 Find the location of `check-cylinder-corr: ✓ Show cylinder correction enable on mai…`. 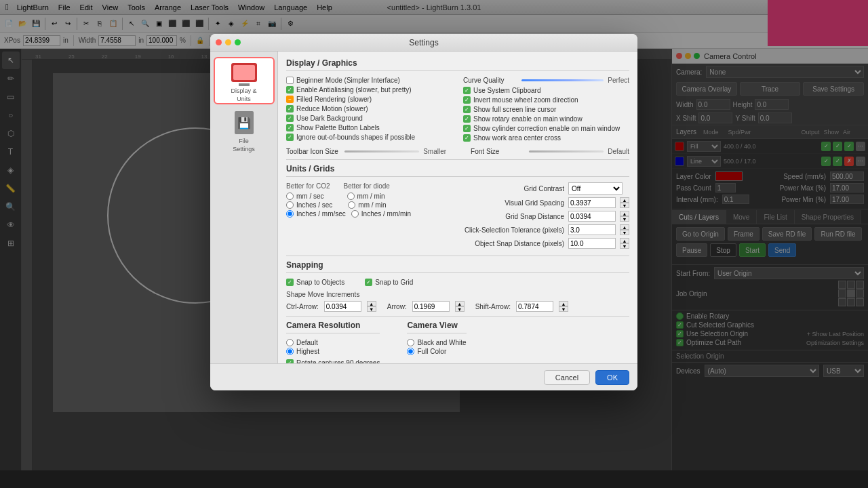

check-cylinder-corr: ✓ Show cylinder correction enable on mai… is located at coordinates (547, 129).